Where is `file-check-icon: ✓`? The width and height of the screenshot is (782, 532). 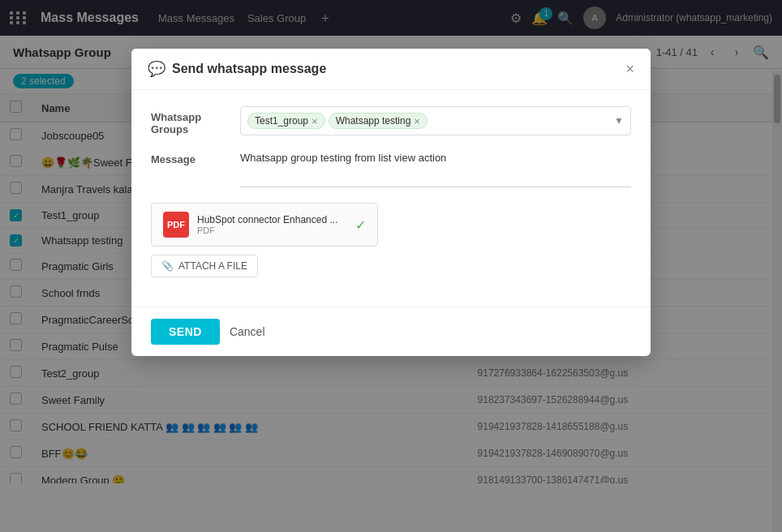 file-check-icon: ✓ is located at coordinates (360, 225).